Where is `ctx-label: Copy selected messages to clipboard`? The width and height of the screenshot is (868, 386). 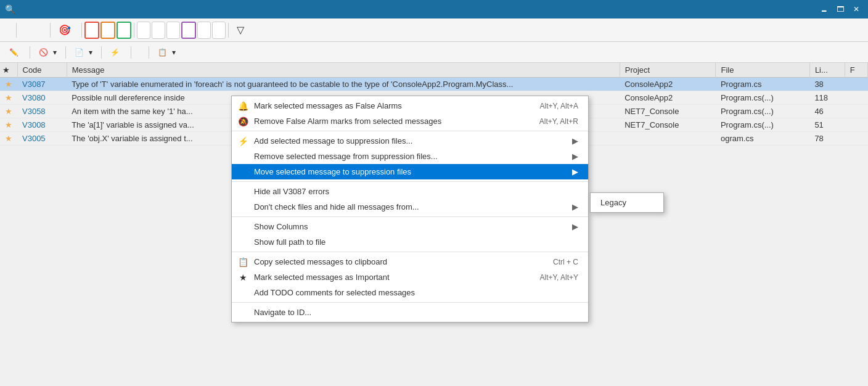
ctx-label: Copy selected messages to clipboard is located at coordinates (321, 261).